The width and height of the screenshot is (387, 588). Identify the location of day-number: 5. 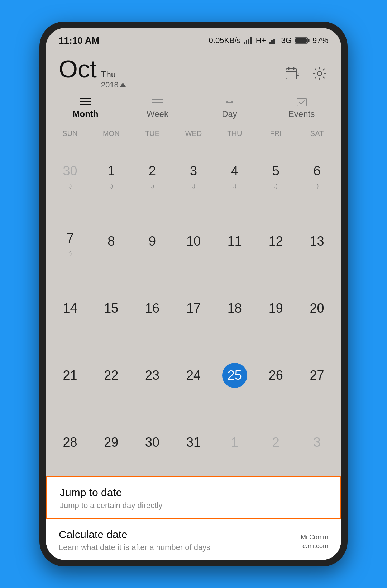
(276, 171).